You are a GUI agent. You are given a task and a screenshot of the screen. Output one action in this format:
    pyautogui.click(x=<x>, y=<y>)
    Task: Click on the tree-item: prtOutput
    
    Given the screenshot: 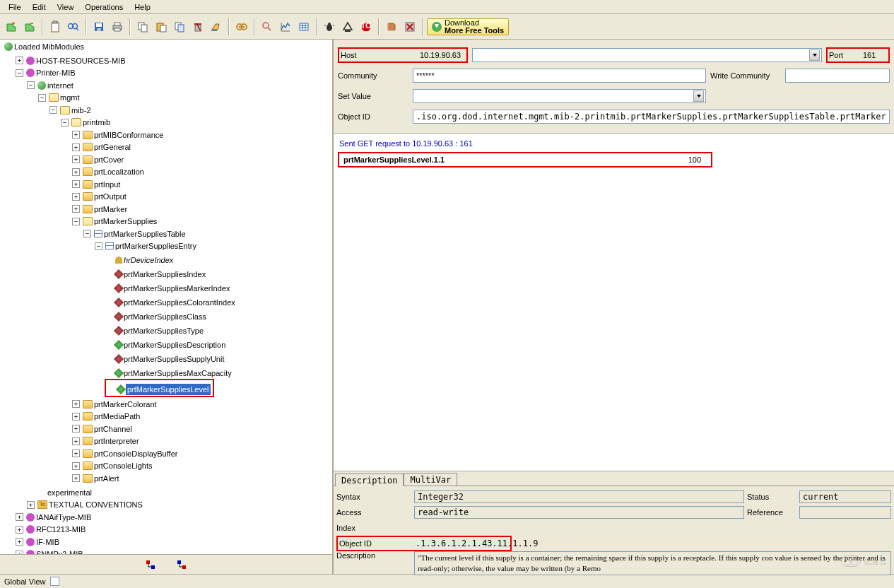 What is the action you would take?
    pyautogui.click(x=110, y=196)
    